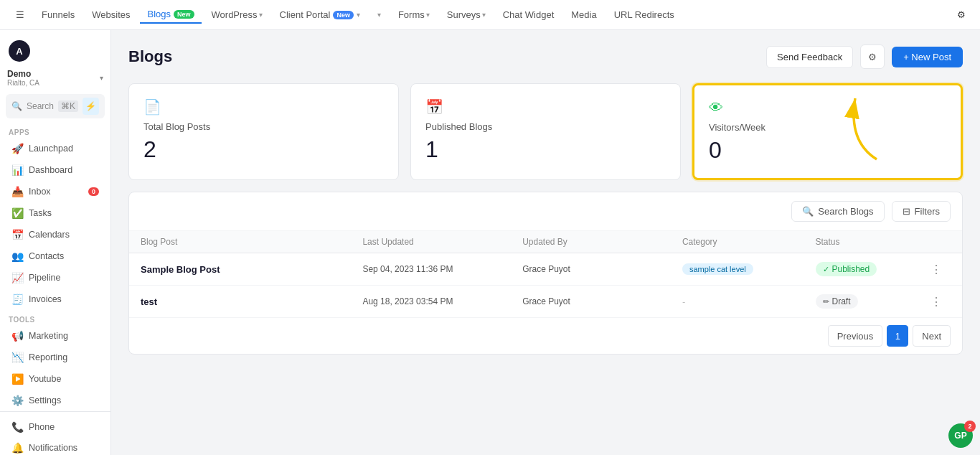  I want to click on status-1: ✓ Published, so click(870, 269).